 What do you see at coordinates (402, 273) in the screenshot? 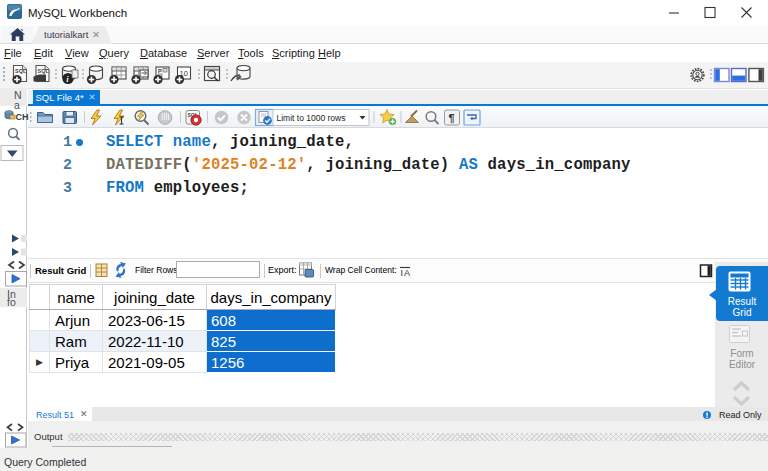
I see `svg-text: I` at bounding box center [402, 273].